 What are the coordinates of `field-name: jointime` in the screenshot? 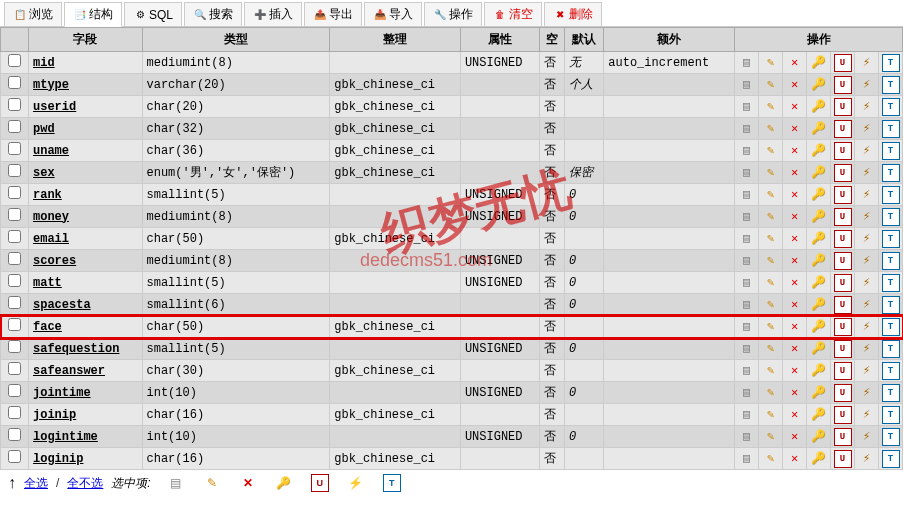 It's located at (62, 393).